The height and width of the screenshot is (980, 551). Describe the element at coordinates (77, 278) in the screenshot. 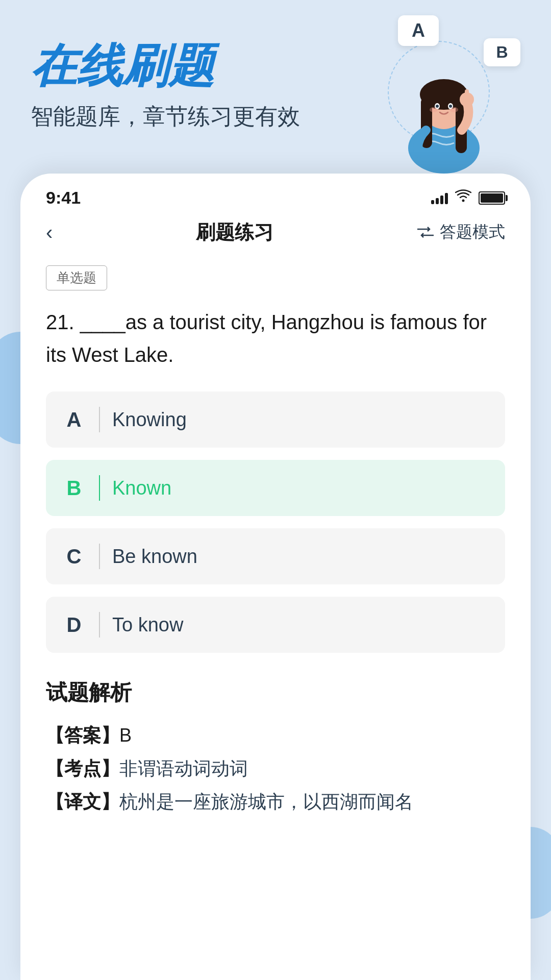

I see `question-type-badge: 单选题` at that location.